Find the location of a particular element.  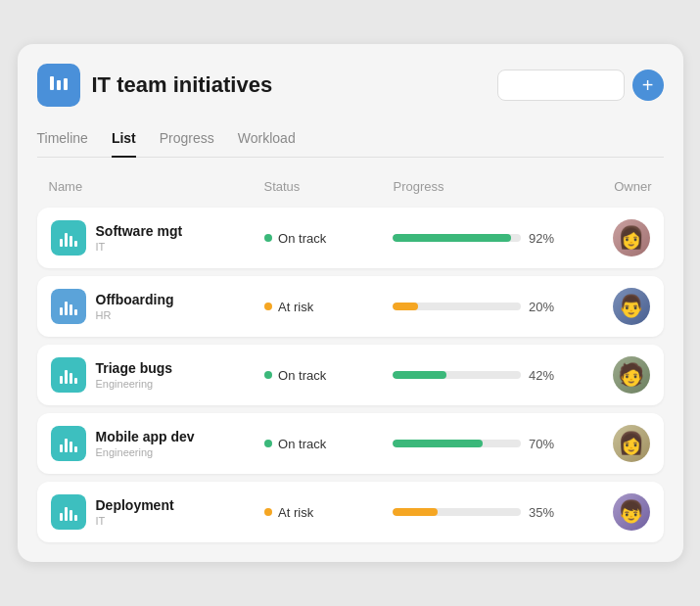

table-row: Triage bugs Engineering On track 42% 🧑 is located at coordinates (350, 375).